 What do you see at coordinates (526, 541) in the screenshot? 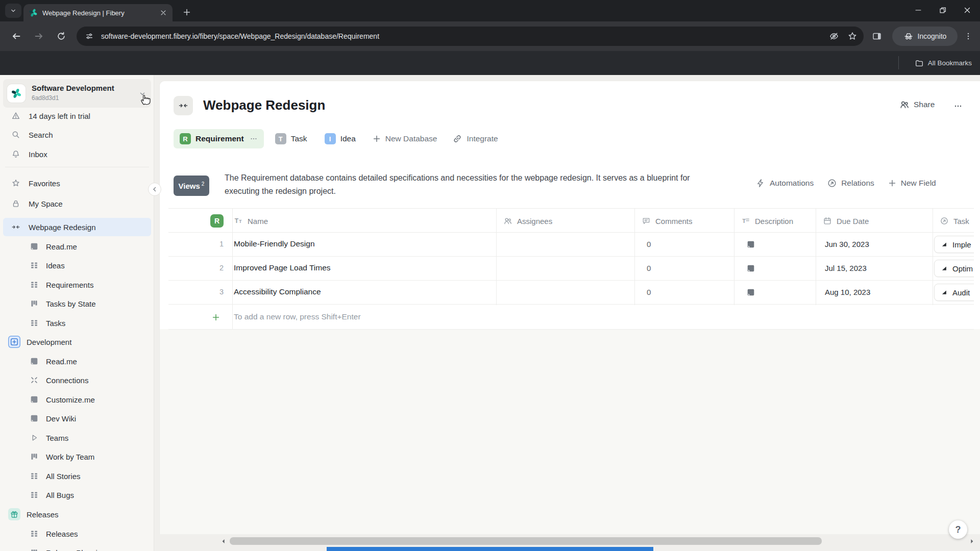
I see `horizontal-scrollbar-thumb` at bounding box center [526, 541].